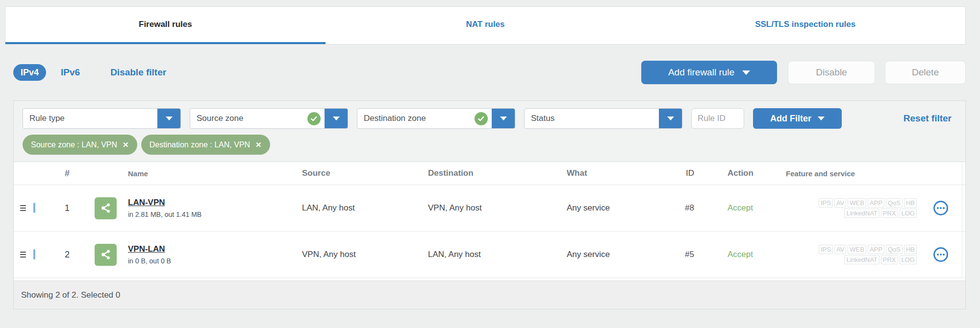 The image size is (980, 328). What do you see at coordinates (609, 173) in the screenshot?
I see `header-what: What` at bounding box center [609, 173].